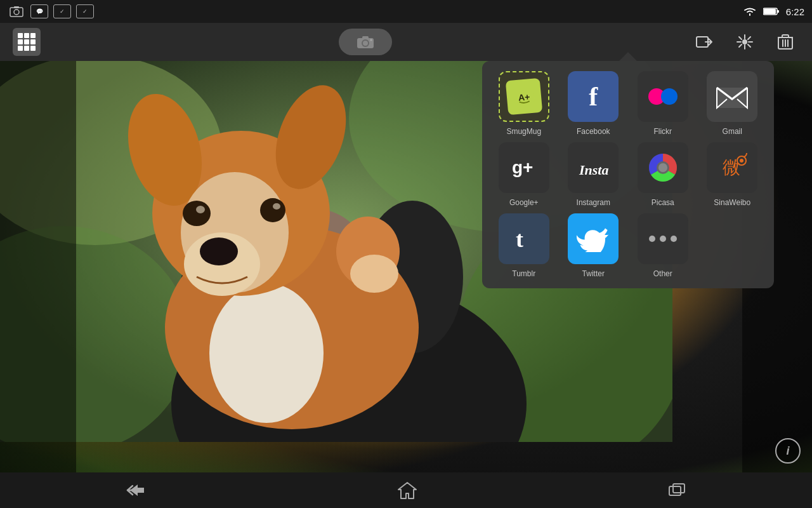 The width and height of the screenshot is (812, 508). What do you see at coordinates (663, 104) in the screenshot?
I see `share-item-flickr: Flickr` at bounding box center [663, 104].